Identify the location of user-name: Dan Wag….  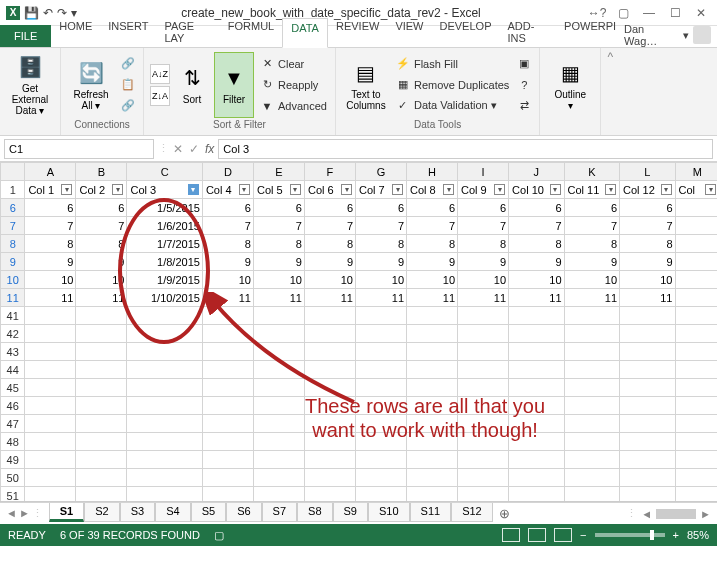
(652, 35).